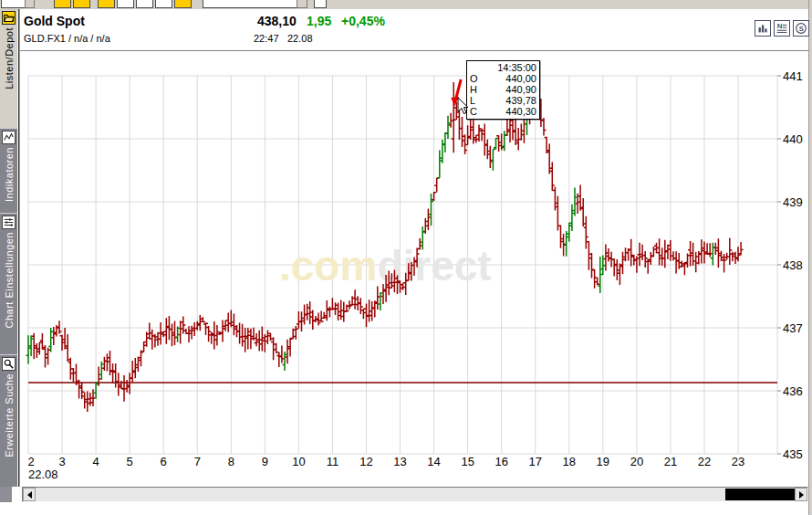 This screenshot has width=812, height=515. I want to click on svg-text: 435, so click(793, 455).